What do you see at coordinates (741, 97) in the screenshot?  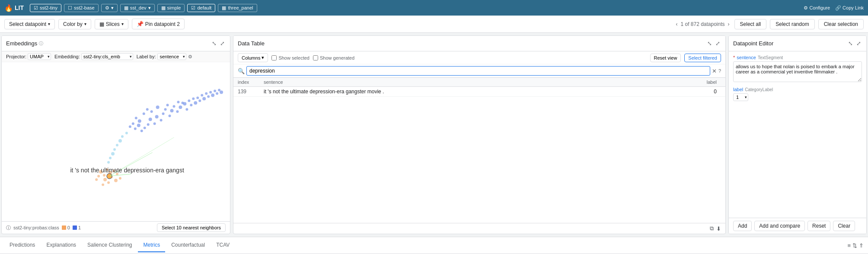 I see `label-select: 1 0` at bounding box center [741, 97].